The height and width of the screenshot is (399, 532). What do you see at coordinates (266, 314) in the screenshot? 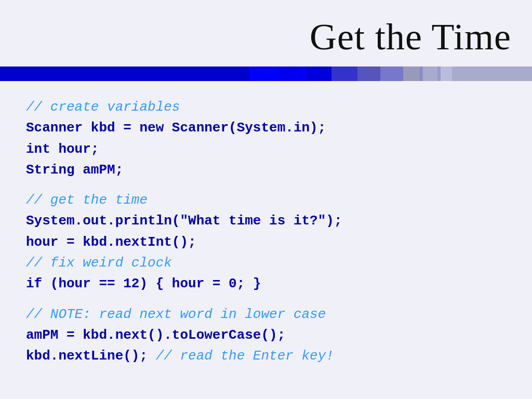
I see `code-line-11: // NOTE: read next word in lower case` at bounding box center [266, 314].